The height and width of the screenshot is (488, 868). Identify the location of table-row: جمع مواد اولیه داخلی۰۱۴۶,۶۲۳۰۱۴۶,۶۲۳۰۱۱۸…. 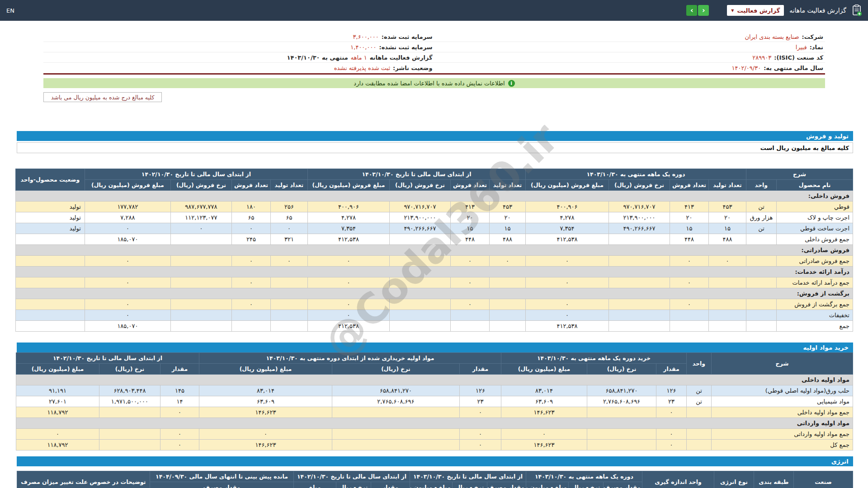
(434, 413).